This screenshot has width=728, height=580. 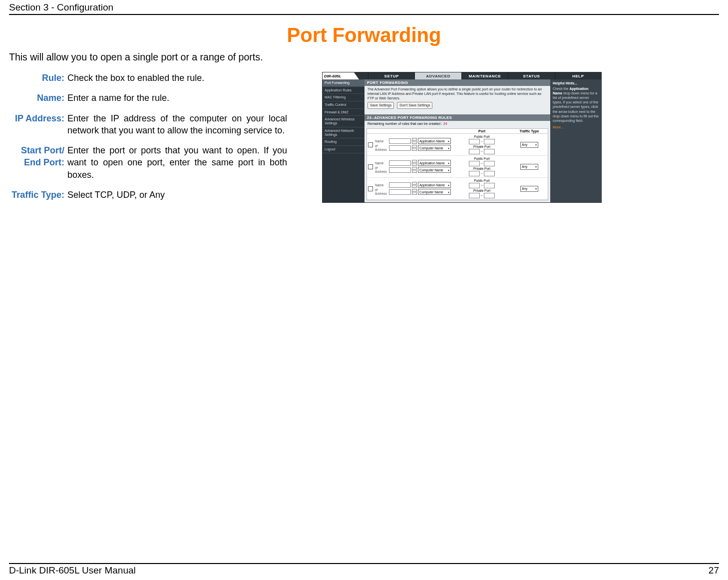 What do you see at coordinates (531, 76) in the screenshot?
I see `tab-status: STATUS` at bounding box center [531, 76].